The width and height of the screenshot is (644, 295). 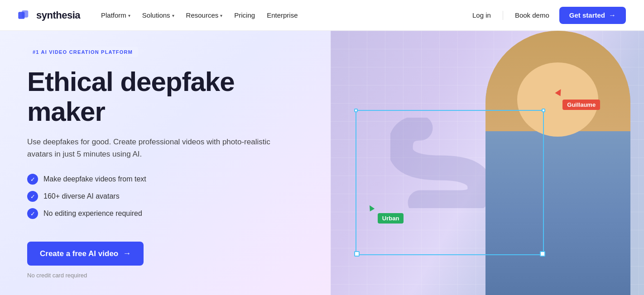 What do you see at coordinates (160, 15) in the screenshot?
I see `nav-left: synthesia Platform ▾ Solutions ▾ Resourc…` at bounding box center [160, 15].